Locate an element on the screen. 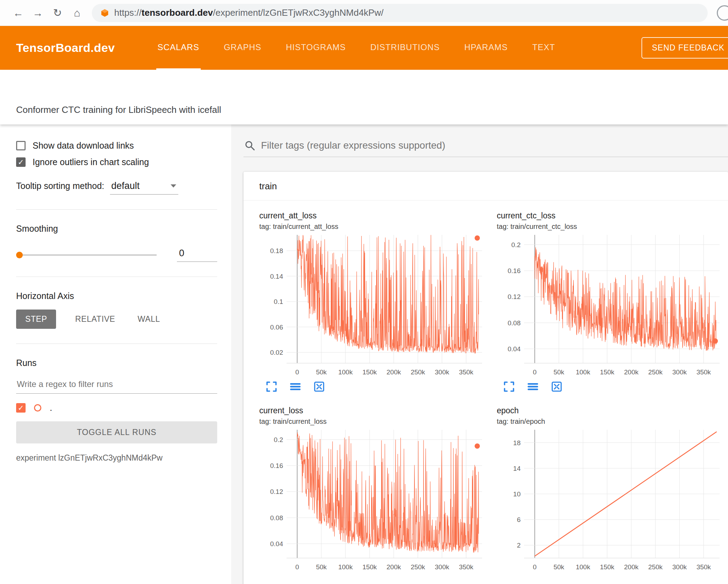  ignore-outliers-row: ✓ Ignore outliers in chart scaling is located at coordinates (117, 162).